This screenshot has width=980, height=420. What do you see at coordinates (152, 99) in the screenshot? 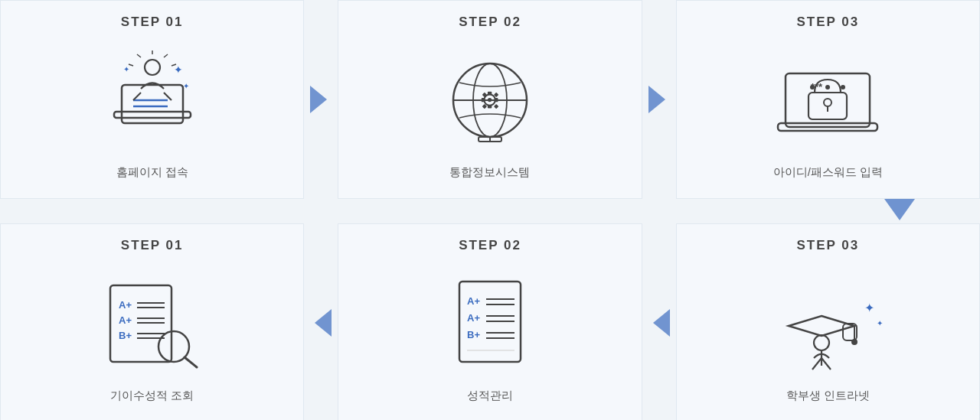
I see `card-step1-row1: STEP 01 ✦` at bounding box center [152, 99].